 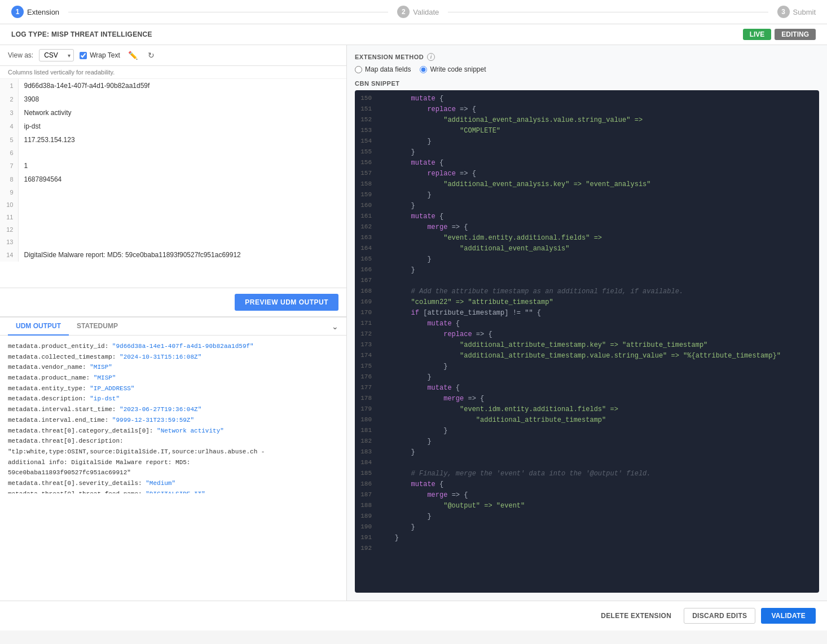 I want to click on line-code: "additional_event_analysis.value.string_…, so click(x=599, y=121).